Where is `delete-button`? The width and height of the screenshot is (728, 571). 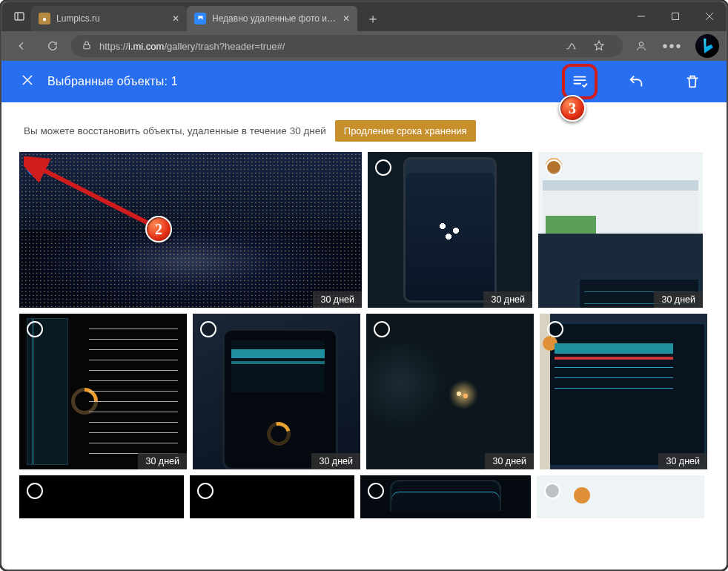 delete-button is located at coordinates (692, 82).